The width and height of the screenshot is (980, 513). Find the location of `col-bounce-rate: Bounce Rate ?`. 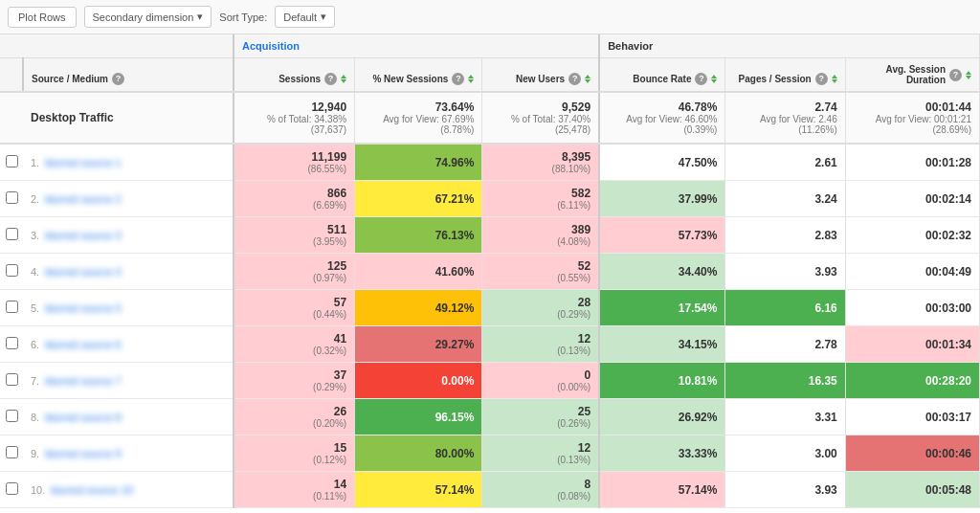

col-bounce-rate: Bounce Rate ? is located at coordinates (662, 76).